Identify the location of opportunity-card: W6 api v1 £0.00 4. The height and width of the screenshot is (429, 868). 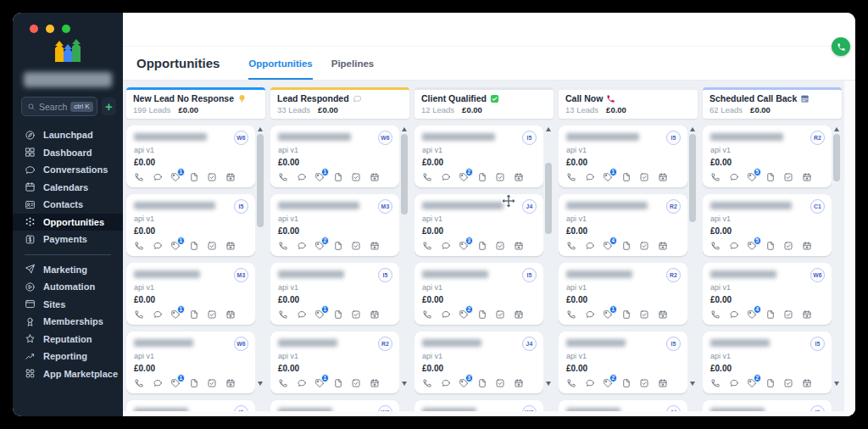
(767, 293).